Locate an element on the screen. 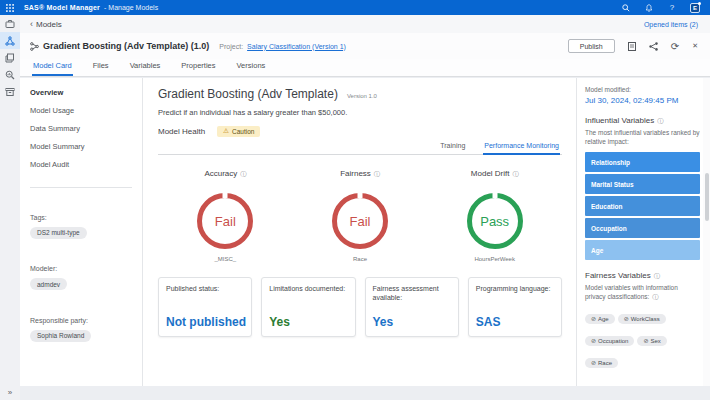  archive-box-icon is located at coordinates (10, 92).